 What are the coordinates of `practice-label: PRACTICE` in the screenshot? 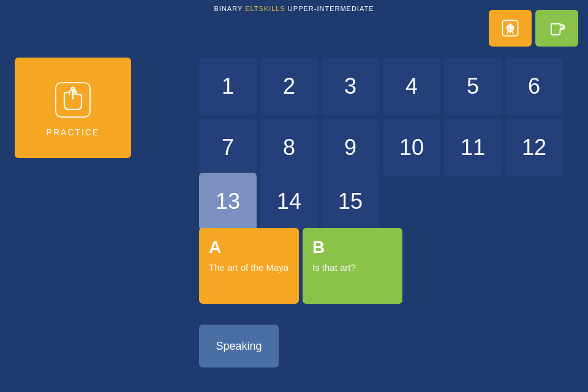 It's located at (74, 132).